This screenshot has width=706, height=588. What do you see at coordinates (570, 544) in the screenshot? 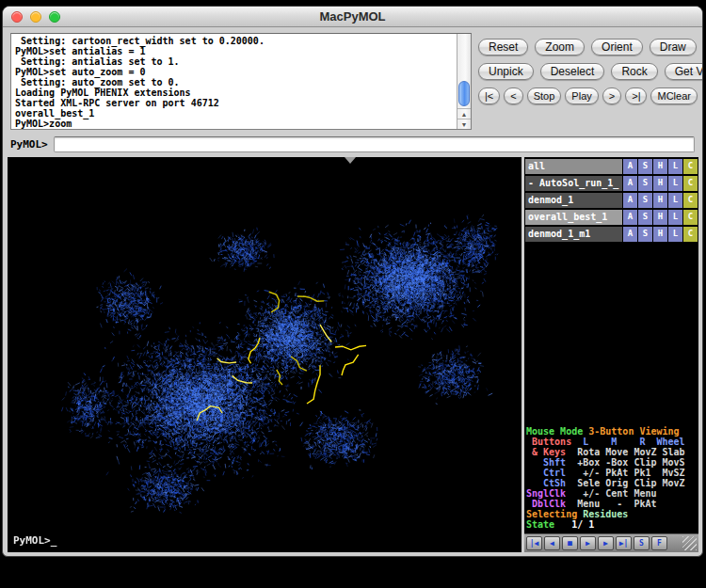
I see `vcr-button: ■` at bounding box center [570, 544].